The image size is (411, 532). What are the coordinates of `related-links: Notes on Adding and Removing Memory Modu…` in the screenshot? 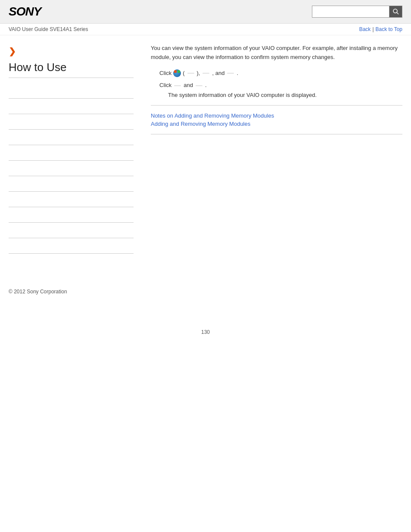 It's located at (277, 120).